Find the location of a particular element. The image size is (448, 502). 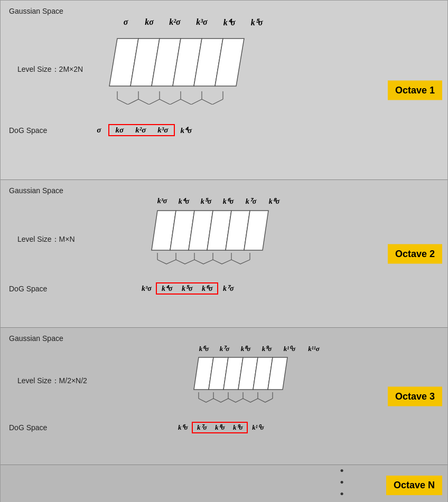

dog-sigma-1-0: σ is located at coordinates (99, 130).